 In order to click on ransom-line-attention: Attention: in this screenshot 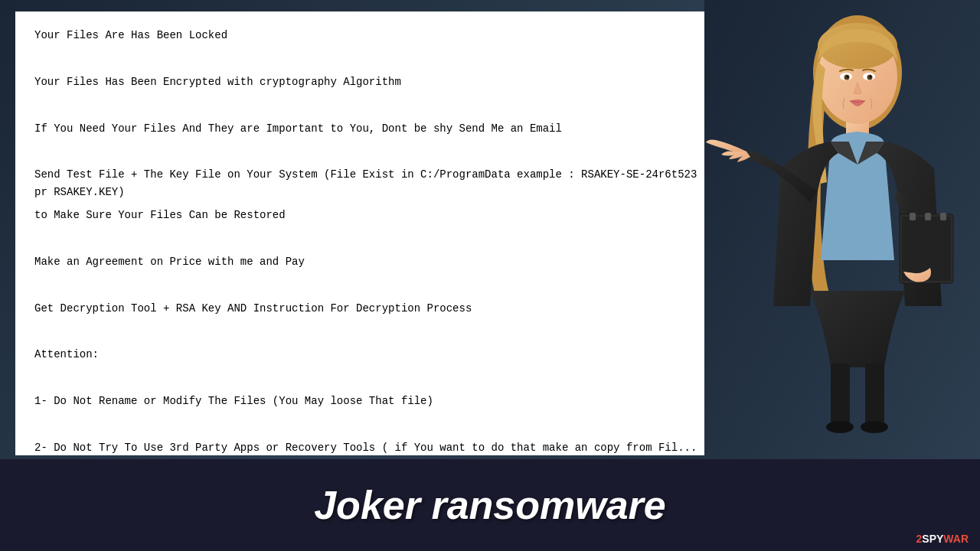, I will do `click(371, 354)`.